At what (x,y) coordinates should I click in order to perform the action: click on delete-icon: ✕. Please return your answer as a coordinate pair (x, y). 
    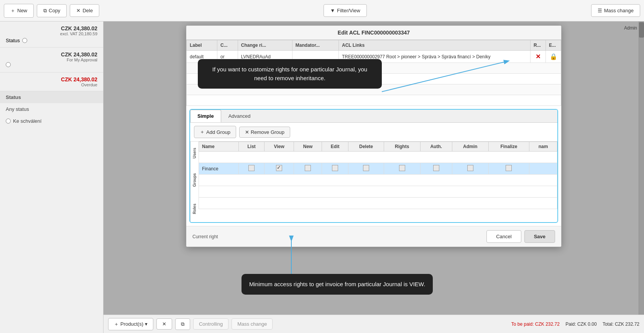
    Looking at the image, I should click on (78, 11).